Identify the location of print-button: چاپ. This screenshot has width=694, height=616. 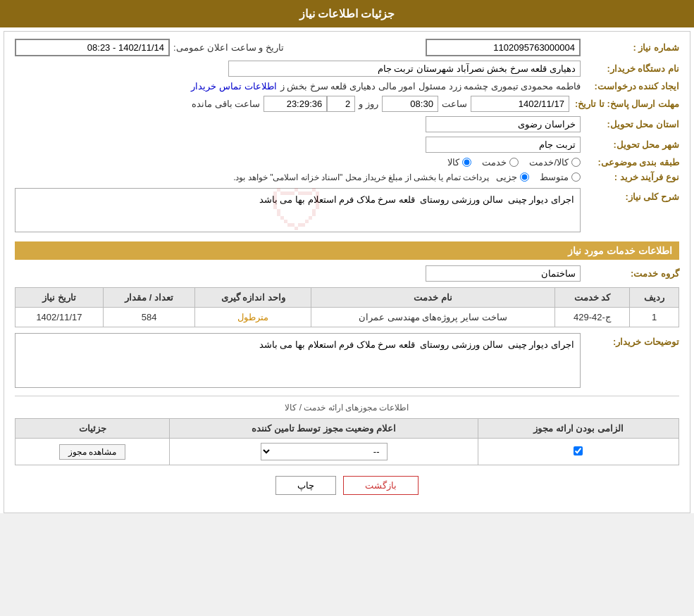
(306, 486).